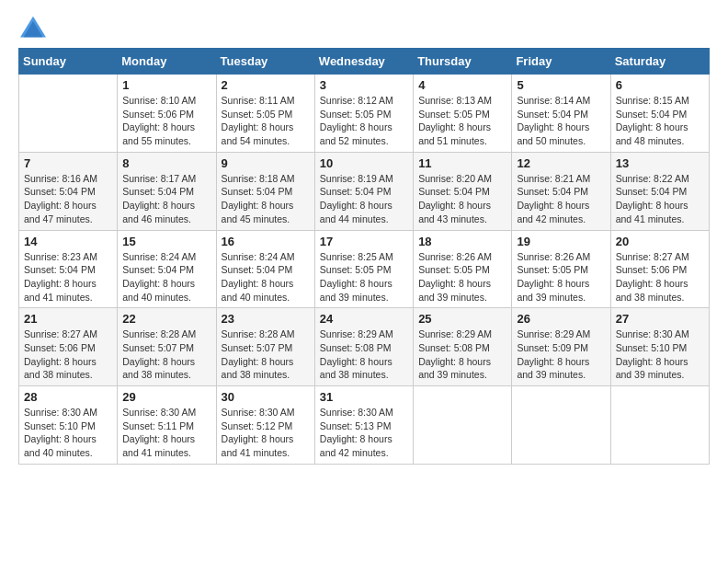 The height and width of the screenshot is (563, 728). Describe the element at coordinates (68, 241) in the screenshot. I see `day-number: 14` at that location.